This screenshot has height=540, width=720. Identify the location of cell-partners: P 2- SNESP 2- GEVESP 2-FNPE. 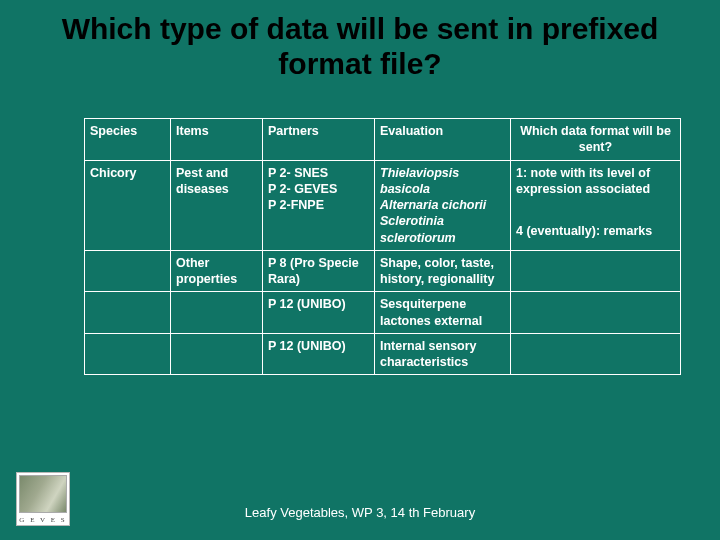
(319, 205).